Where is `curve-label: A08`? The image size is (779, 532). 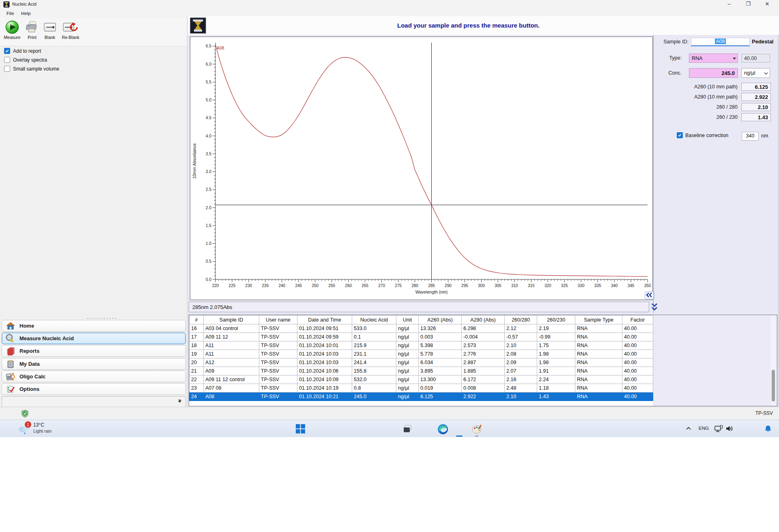 curve-label: A08 is located at coordinates (221, 48).